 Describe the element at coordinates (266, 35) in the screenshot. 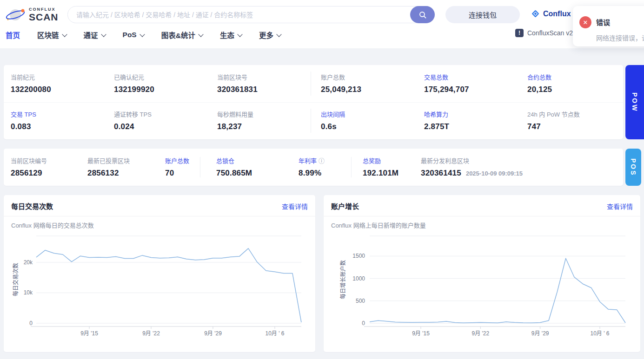

I see `nav-item-label: 更多` at that location.